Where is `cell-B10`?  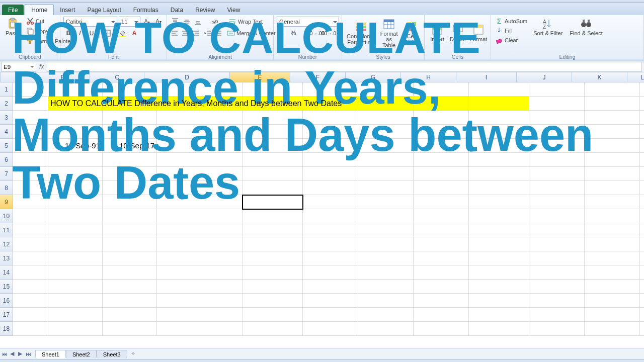 cell-B10 is located at coordinates (75, 216).